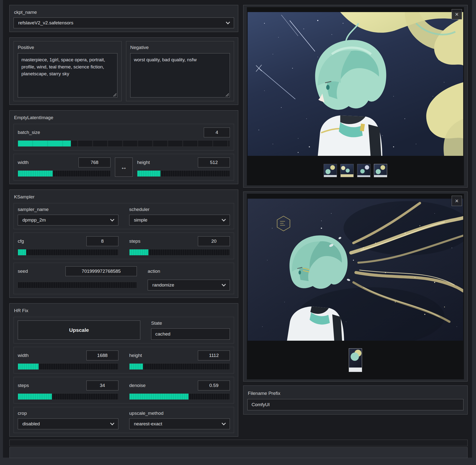 The height and width of the screenshot is (465, 476). Describe the element at coordinates (217, 132) in the screenshot. I see `batch-size-input: 4` at that location.